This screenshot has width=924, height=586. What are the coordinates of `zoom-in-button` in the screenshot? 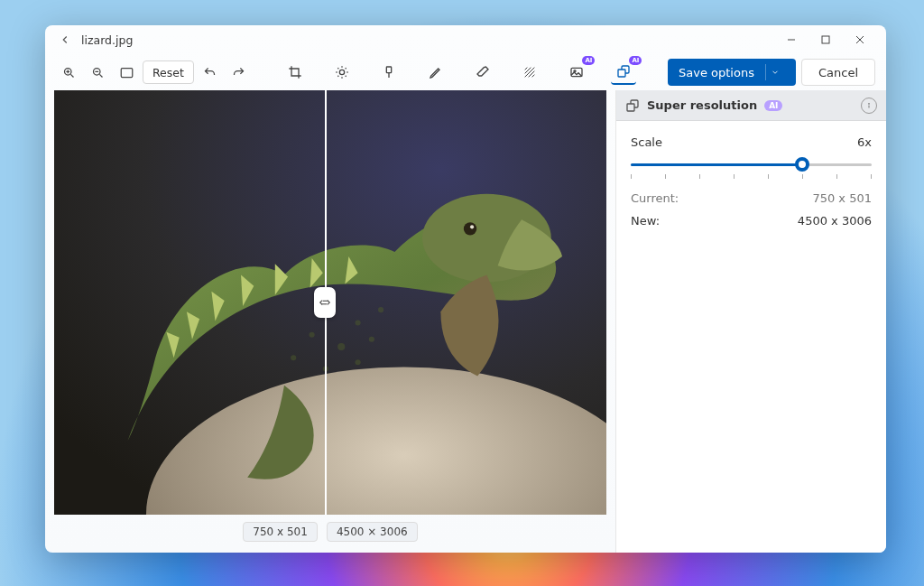 It's located at (69, 72).